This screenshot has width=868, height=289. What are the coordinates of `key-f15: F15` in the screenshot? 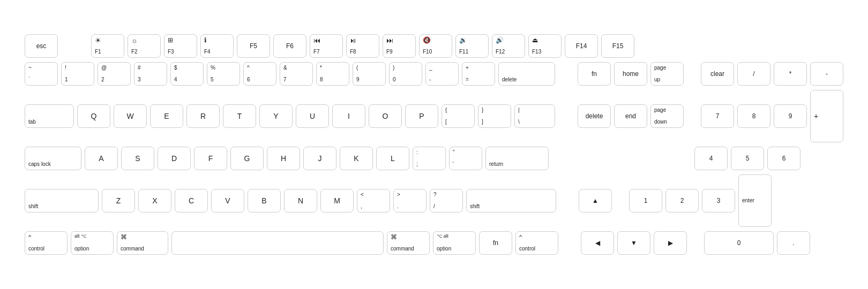 It's located at (618, 46).